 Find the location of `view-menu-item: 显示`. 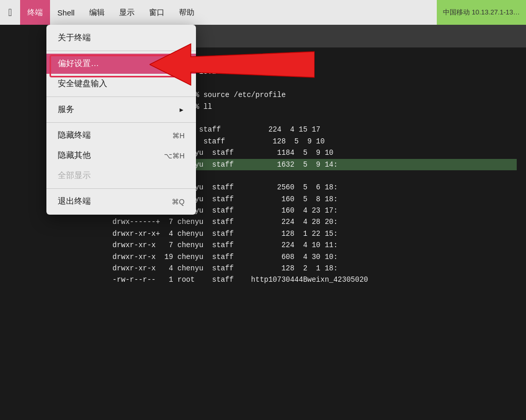

view-menu-item: 显示 is located at coordinates (127, 12).